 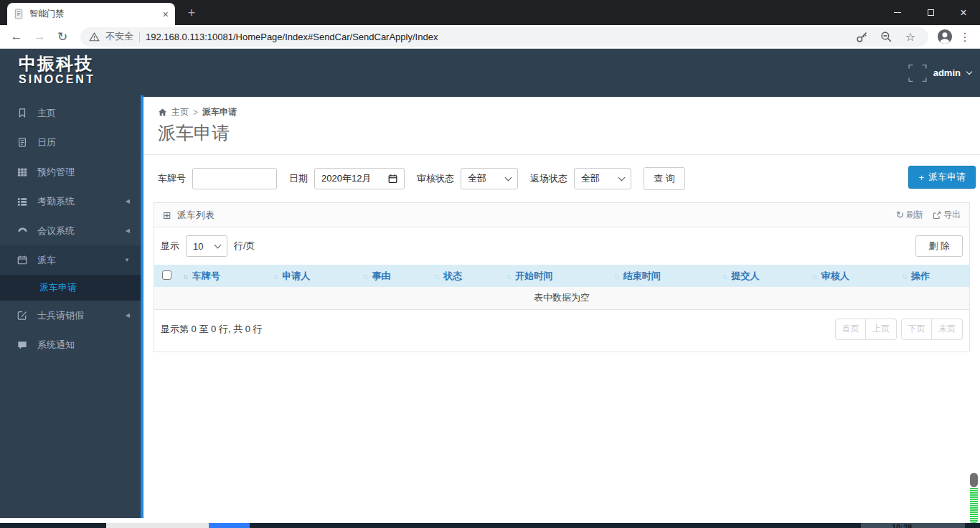 What do you see at coordinates (70, 344) in the screenshot?
I see `sidebar-item-notifications: 系统通知` at bounding box center [70, 344].